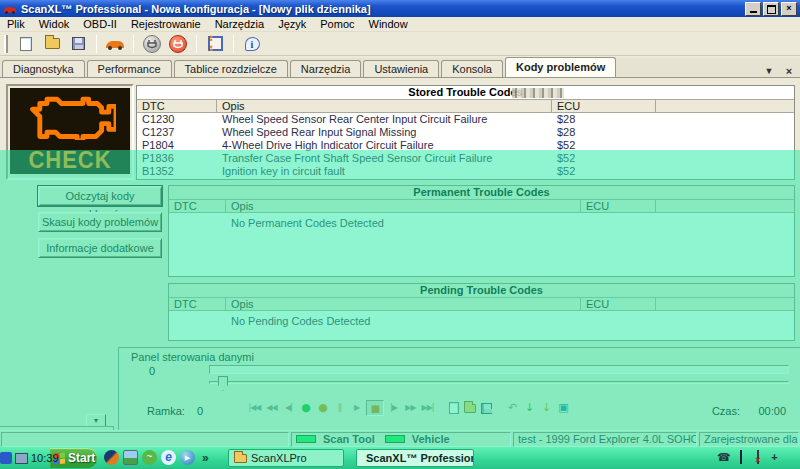  What do you see at coordinates (356, 408) in the screenshot?
I see `play-button: ▶` at bounding box center [356, 408].